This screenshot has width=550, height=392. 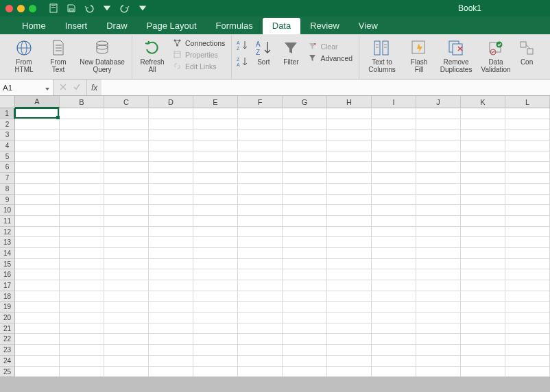 What do you see at coordinates (8, 178) in the screenshot?
I see `row-header: 7` at bounding box center [8, 178].